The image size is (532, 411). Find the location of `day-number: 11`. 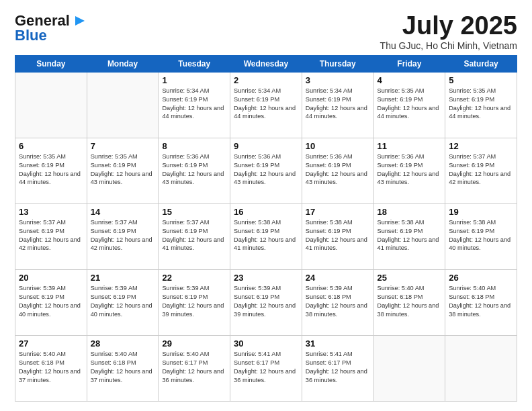

day-number: 11 is located at coordinates (410, 146).